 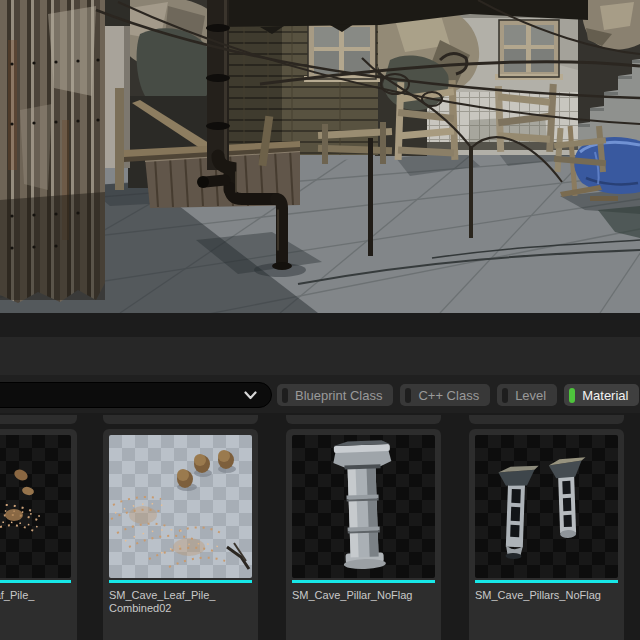 I want to click on type-filter-pills: Blueprint Class C++ Class Level Material…, so click(x=458, y=395).